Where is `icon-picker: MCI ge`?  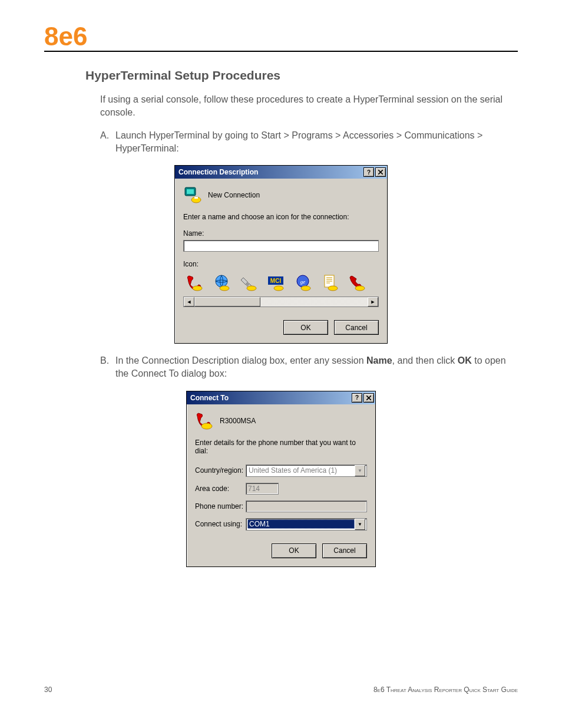 icon-picker: MCI ge is located at coordinates (281, 283).